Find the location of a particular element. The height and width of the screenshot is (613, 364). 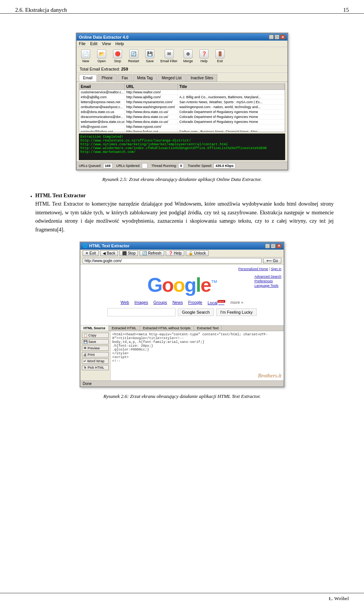

table-row: customerservice@realtor.c... http://www.… is located at coordinates (182, 93).